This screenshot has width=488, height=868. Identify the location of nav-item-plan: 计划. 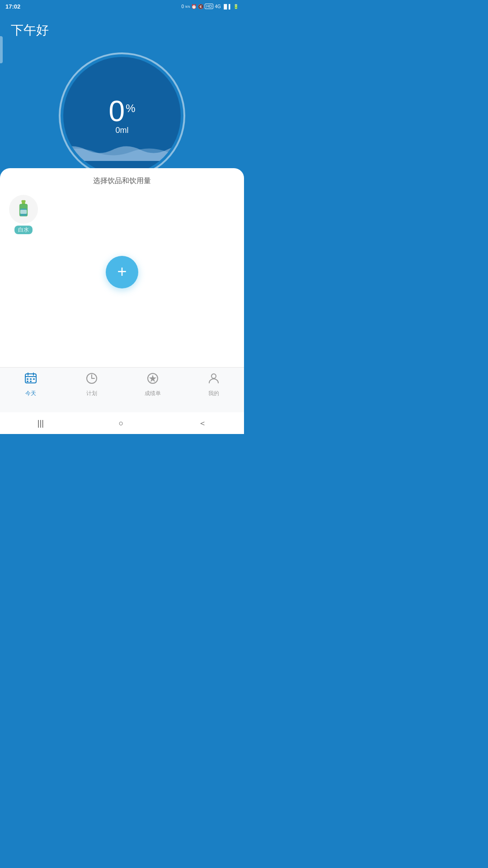
(91, 385).